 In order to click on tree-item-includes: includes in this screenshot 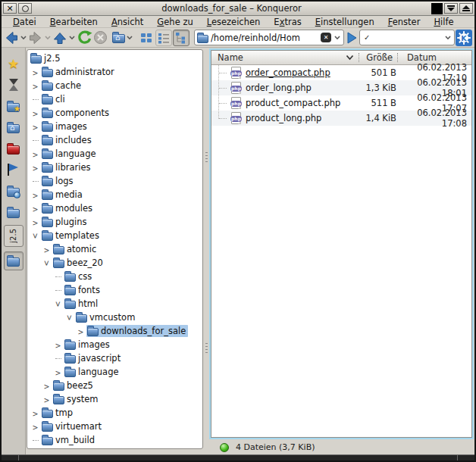, I will do `click(115, 140)`.